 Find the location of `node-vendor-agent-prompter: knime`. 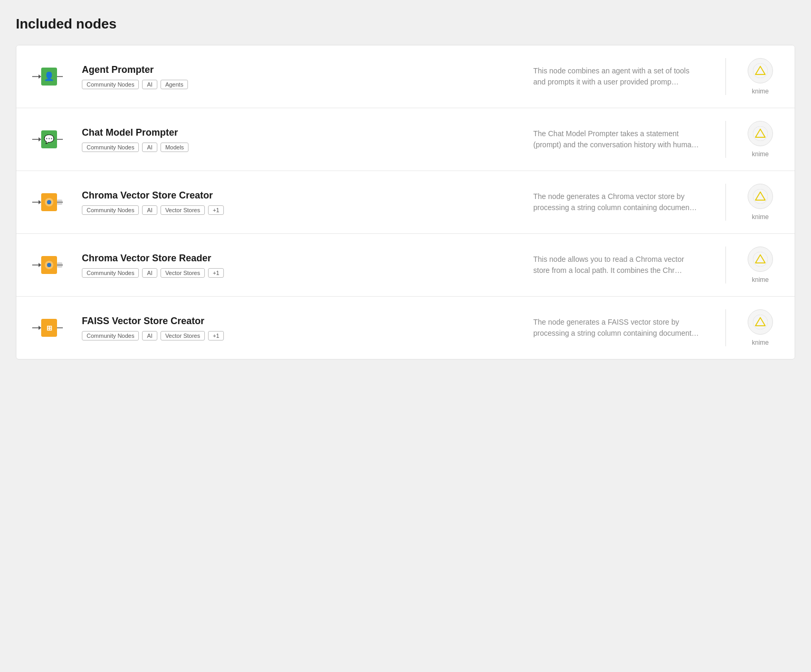

node-vendor-agent-prompter: knime is located at coordinates (760, 77).